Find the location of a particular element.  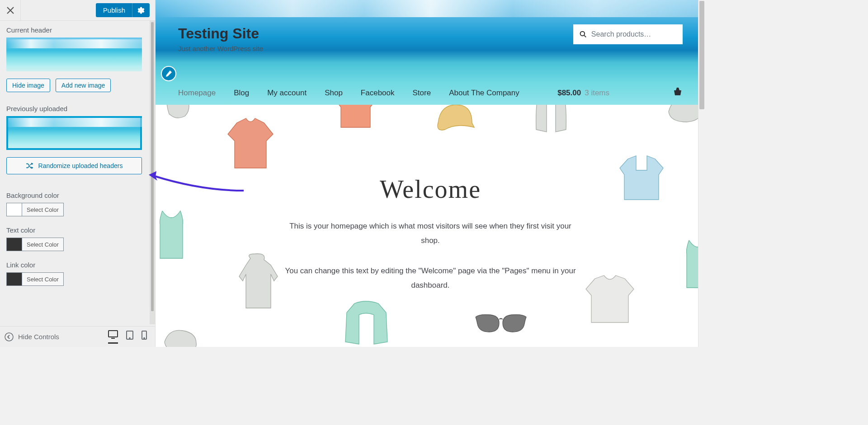

close-customizer-button is located at coordinates (10, 10).